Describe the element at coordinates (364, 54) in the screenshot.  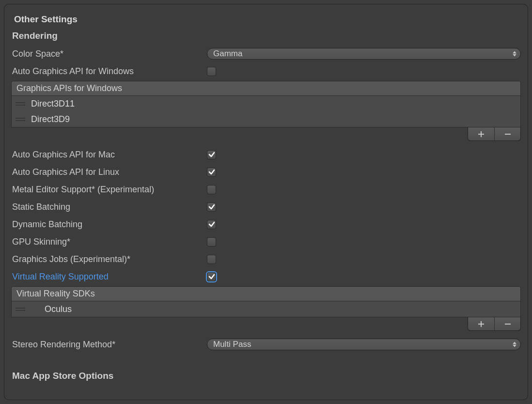
I see `dropdown-color-space: Gamma` at that location.